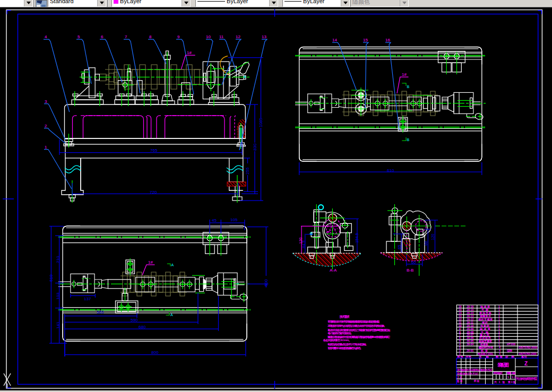  Describe the element at coordinates (333, 271) in the screenshot. I see `svg-text: A-A` at that location.